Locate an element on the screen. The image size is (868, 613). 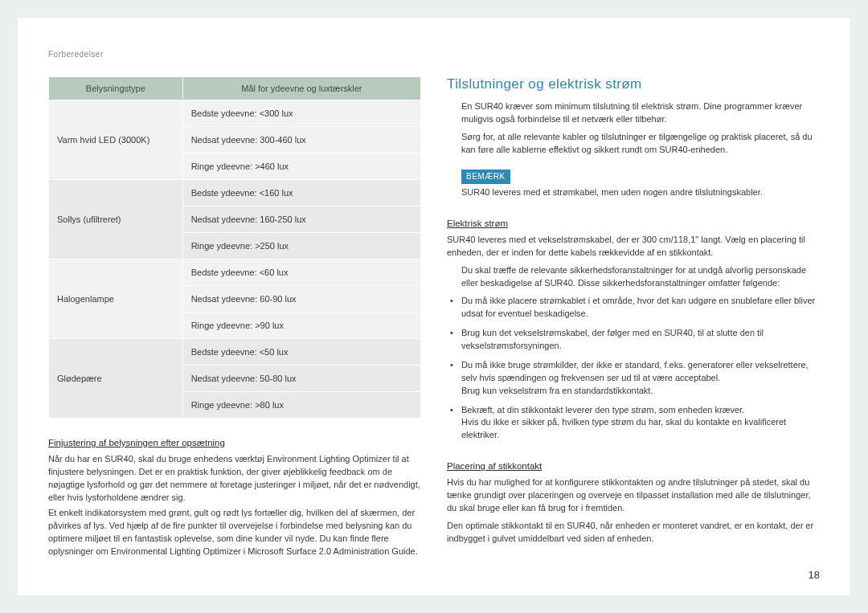
list-item: Brug kun det vekselstrømskabel, der følg… is located at coordinates (641, 340).